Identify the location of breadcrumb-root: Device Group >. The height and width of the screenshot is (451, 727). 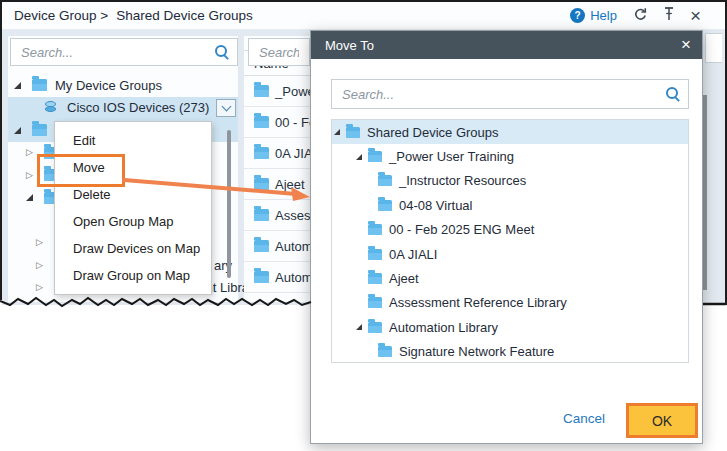
(61, 16).